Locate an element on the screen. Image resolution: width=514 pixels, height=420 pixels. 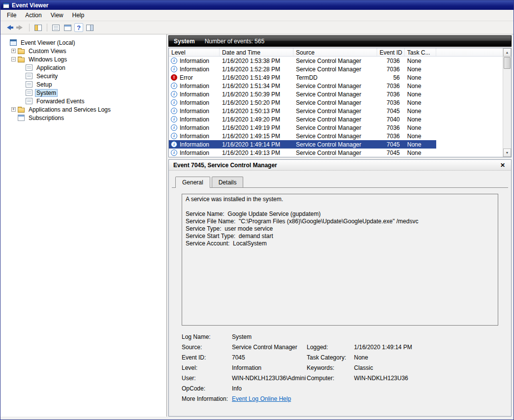
tree-item-applications-and-services-logs: +Applications and Services Logs is located at coordinates (84, 109).